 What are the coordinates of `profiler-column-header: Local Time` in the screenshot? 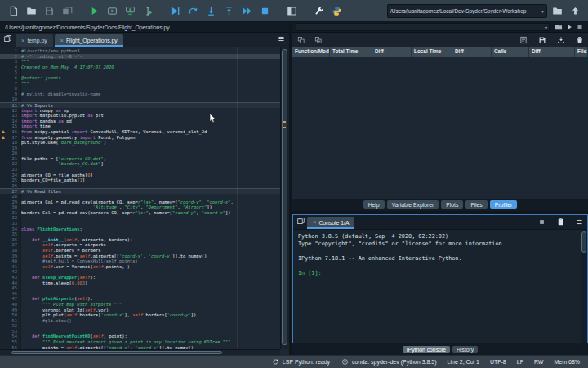 It's located at (432, 52).